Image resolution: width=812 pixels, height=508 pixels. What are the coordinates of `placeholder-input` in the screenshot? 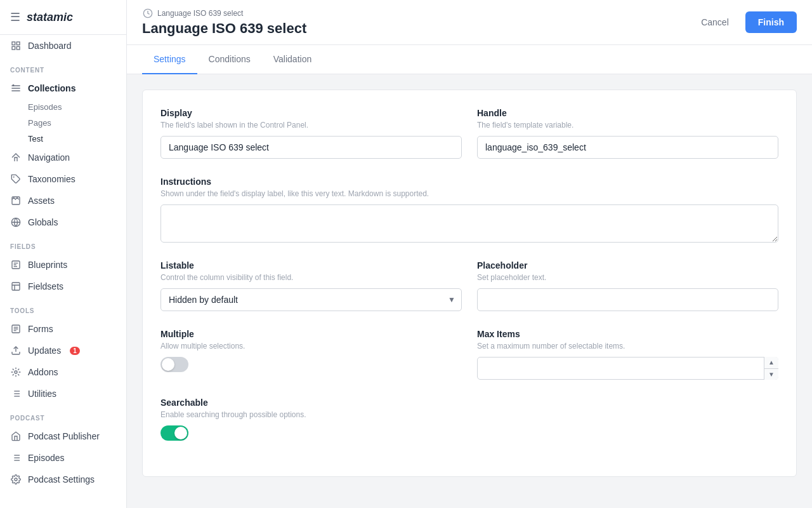 It's located at (628, 300).